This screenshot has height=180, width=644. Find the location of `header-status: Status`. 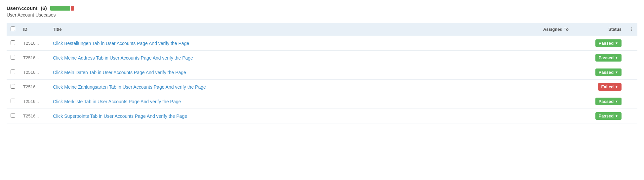

header-status: Status is located at coordinates (599, 29).